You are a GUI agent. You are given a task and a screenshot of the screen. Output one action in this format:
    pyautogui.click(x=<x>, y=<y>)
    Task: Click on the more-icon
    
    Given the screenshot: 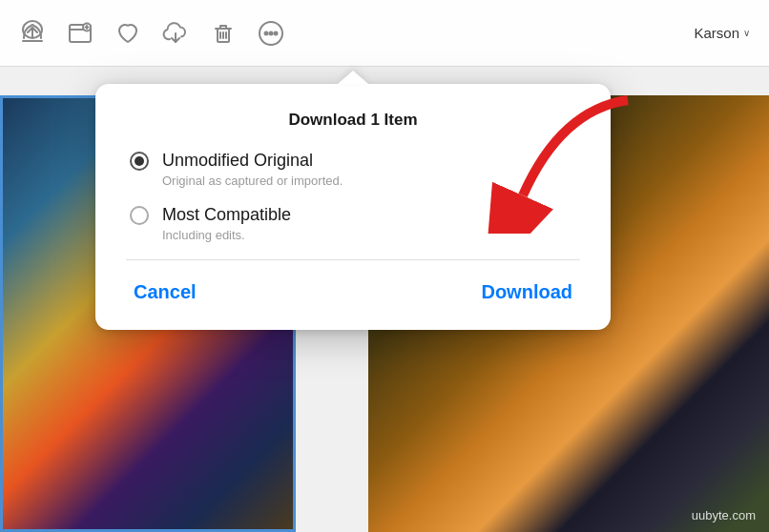 What is the action you would take?
    pyautogui.click(x=271, y=33)
    